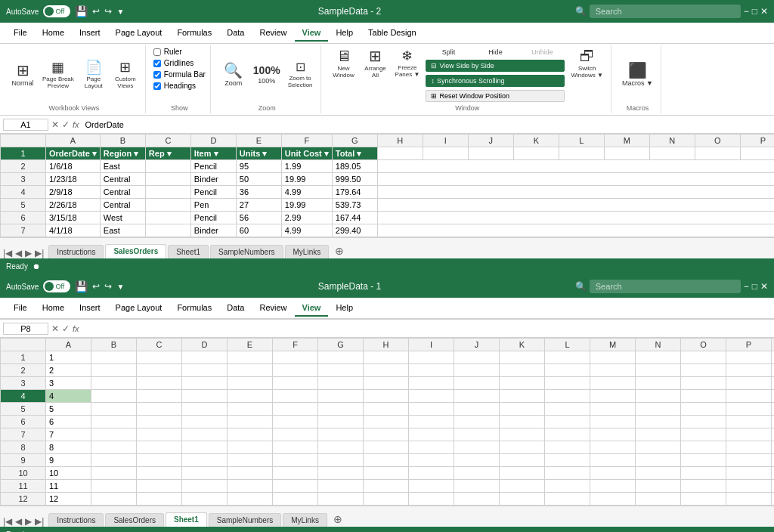 The width and height of the screenshot is (774, 532). I want to click on col-M: M, so click(627, 141).